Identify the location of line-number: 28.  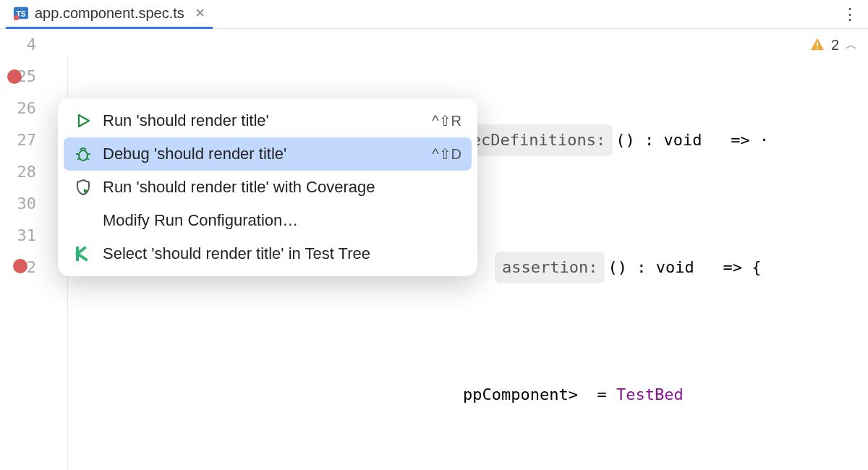
(18, 172).